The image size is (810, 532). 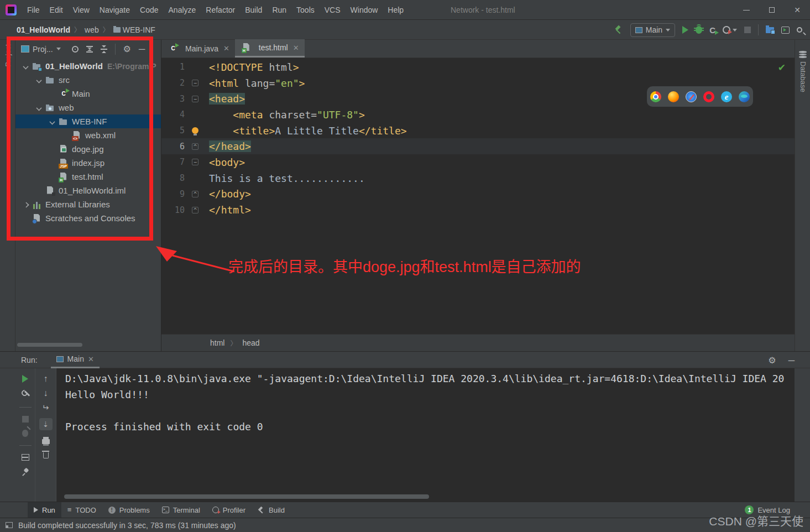 I want to click on rerun-button, so click(x=25, y=379).